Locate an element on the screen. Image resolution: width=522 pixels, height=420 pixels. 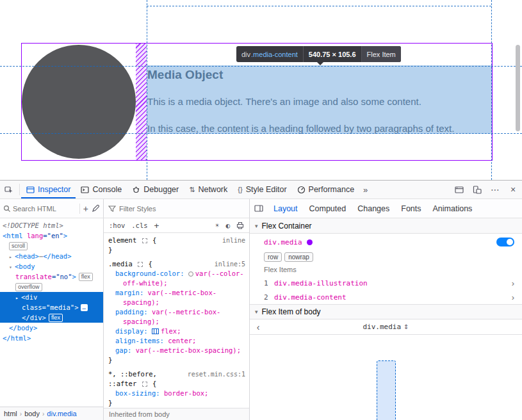
declaration-margin: margin: var(--metric-box-spacing); is located at coordinates (177, 298).